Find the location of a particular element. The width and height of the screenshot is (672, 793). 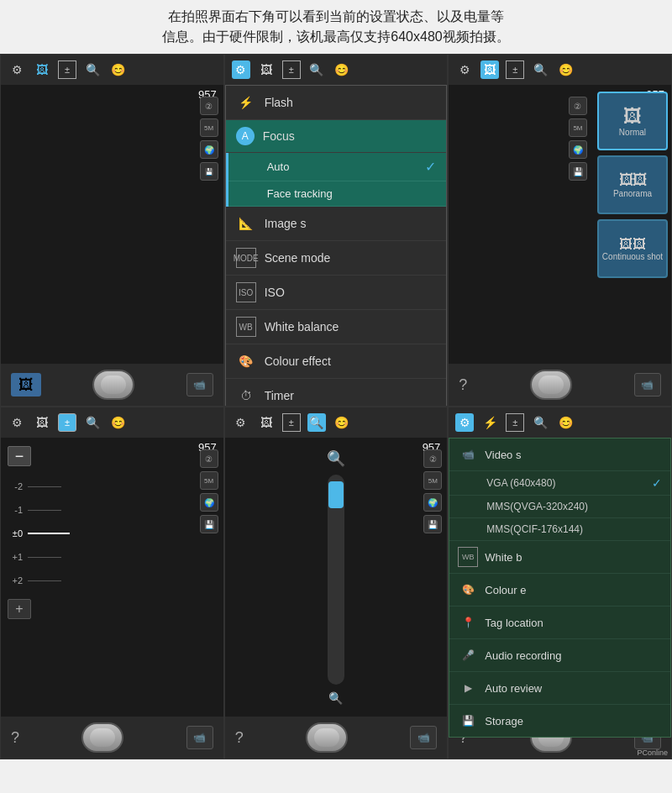

normal-option: 🖼 Normal is located at coordinates (633, 121).